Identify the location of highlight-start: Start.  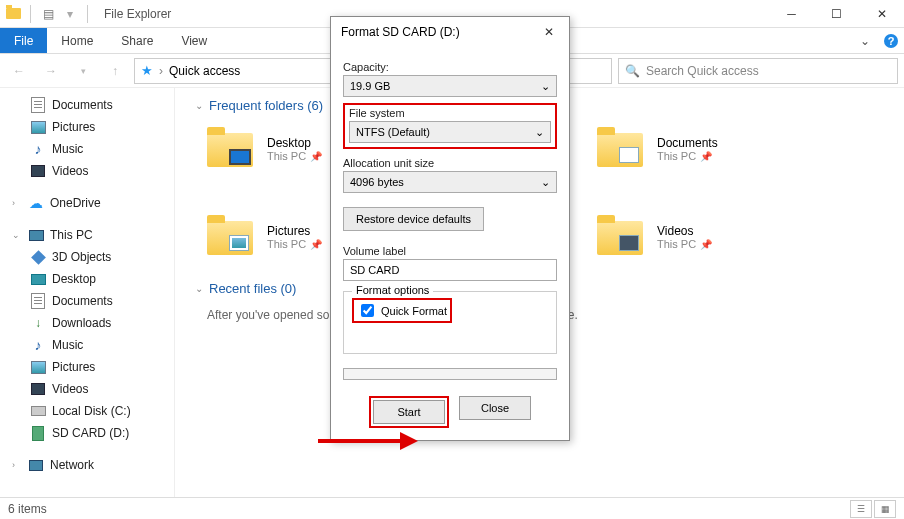
(409, 412).